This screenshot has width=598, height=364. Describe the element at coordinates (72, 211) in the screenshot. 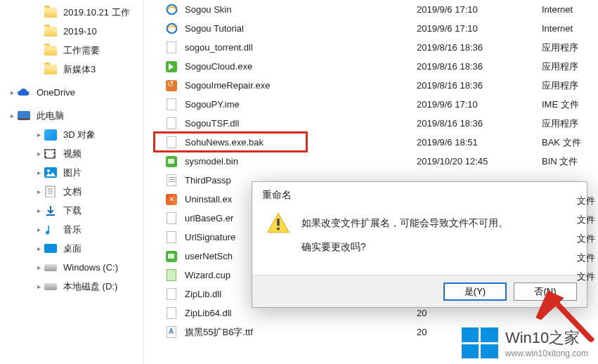

I see `tree-item-download: ▸下载` at that location.